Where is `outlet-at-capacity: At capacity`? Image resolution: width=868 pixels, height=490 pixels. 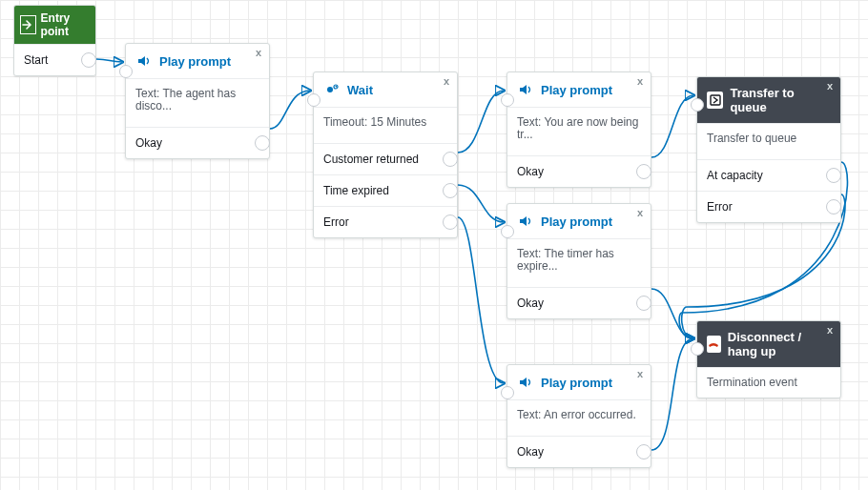
outlet-at-capacity: At capacity is located at coordinates (769, 175).